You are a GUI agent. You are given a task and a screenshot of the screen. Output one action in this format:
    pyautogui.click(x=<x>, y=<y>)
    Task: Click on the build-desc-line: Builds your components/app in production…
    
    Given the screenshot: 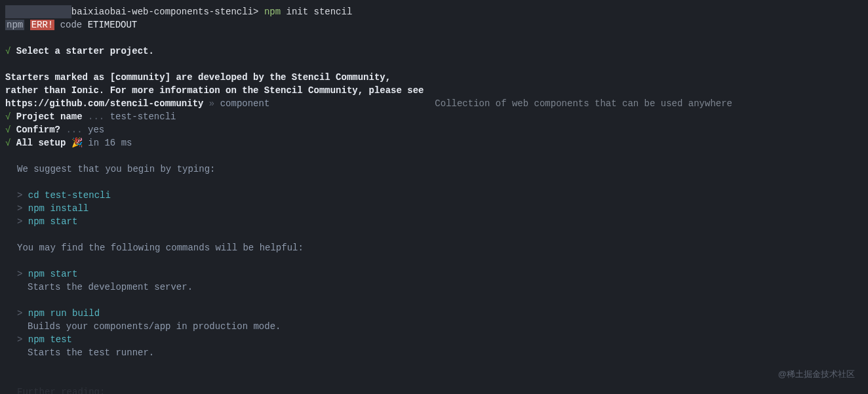 What is the action you would take?
    pyautogui.click(x=434, y=326)
    